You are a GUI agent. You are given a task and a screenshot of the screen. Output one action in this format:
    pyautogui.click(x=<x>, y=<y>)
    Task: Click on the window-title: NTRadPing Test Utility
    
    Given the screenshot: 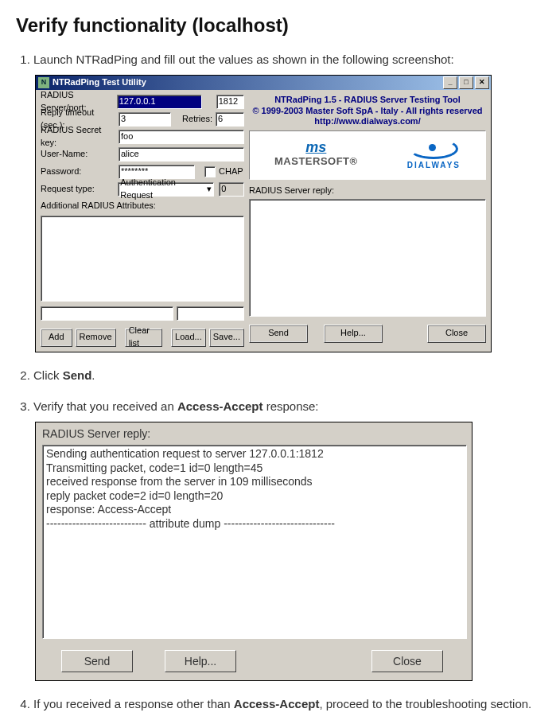 What is the action you would take?
    pyautogui.click(x=247, y=83)
    